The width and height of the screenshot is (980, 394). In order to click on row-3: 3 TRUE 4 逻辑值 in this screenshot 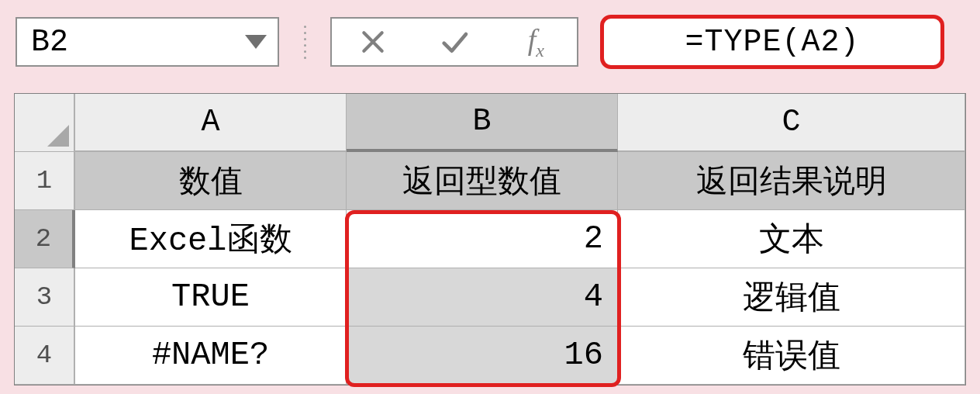, I will do `click(490, 298)`.